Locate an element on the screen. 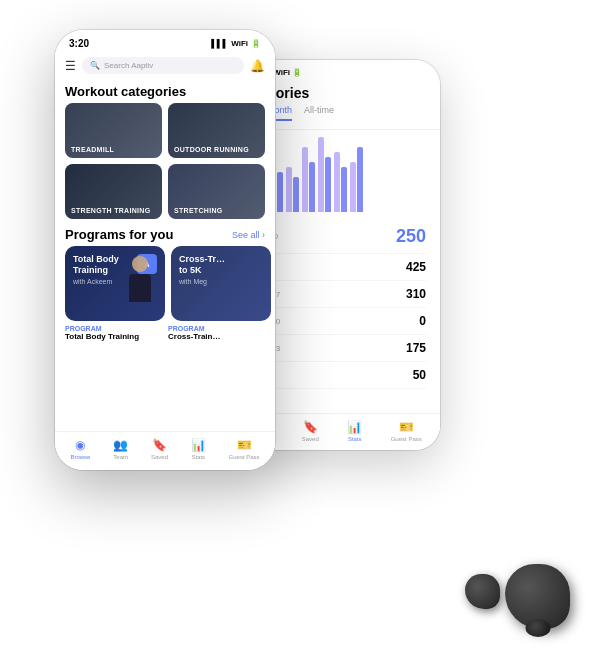 The image size is (600, 659). stats-nav-saved: 🔖 Saved is located at coordinates (310, 431).